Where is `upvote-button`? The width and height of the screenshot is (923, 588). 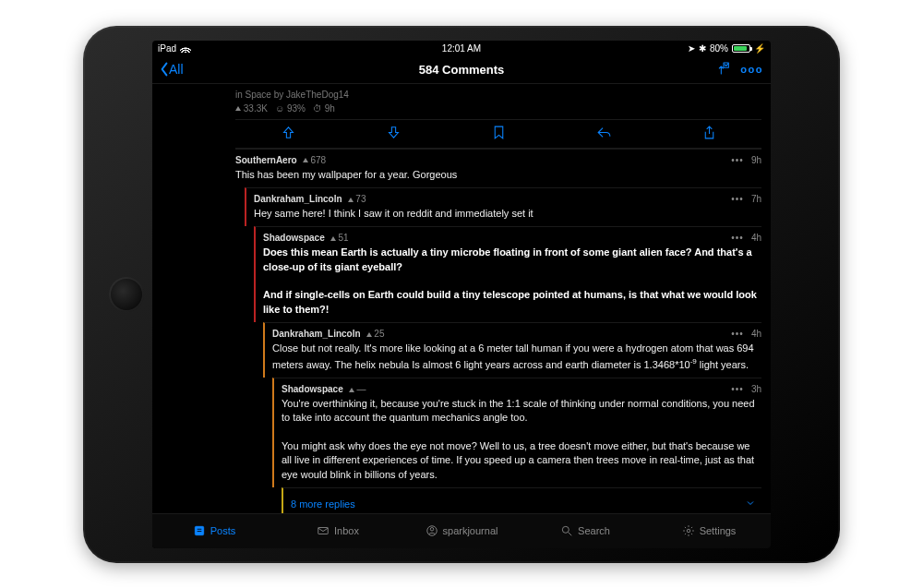 upvote-button is located at coordinates (288, 133).